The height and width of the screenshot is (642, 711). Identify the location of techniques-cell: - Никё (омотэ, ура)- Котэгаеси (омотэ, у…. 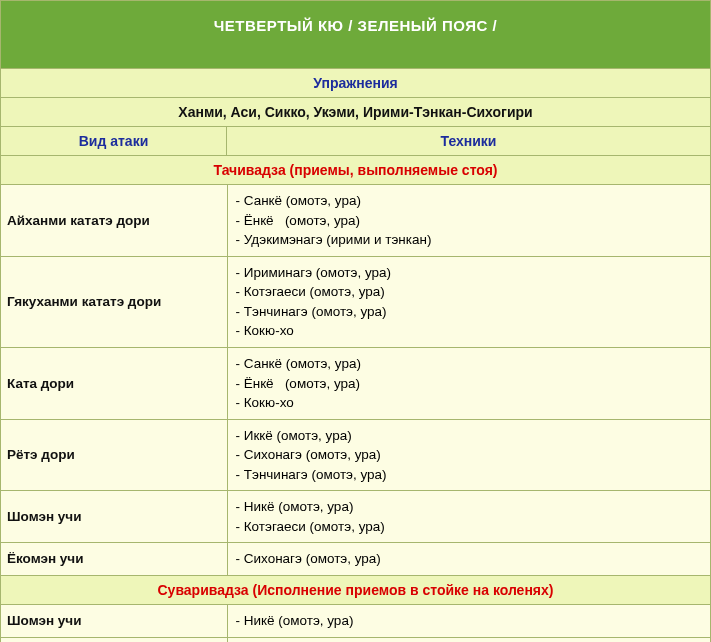
(468, 517).